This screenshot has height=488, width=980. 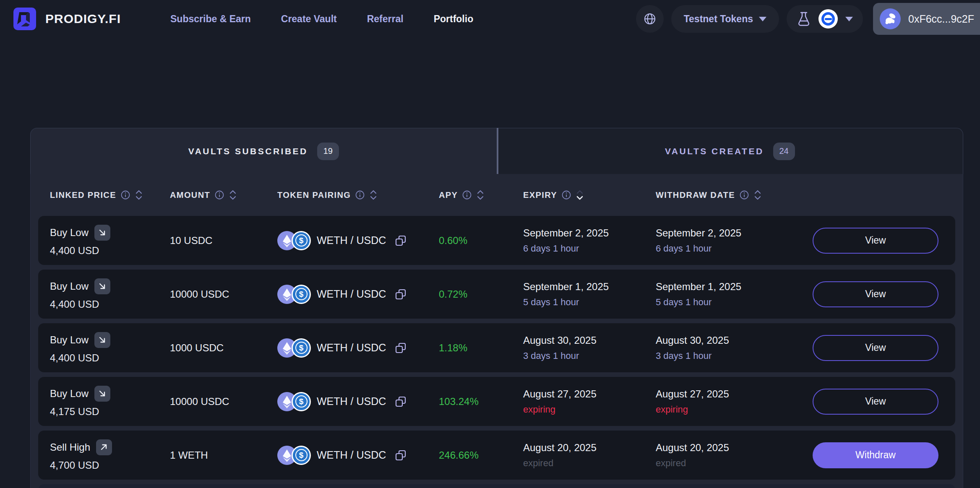 I want to click on rabbit-avatar, so click(x=890, y=19).